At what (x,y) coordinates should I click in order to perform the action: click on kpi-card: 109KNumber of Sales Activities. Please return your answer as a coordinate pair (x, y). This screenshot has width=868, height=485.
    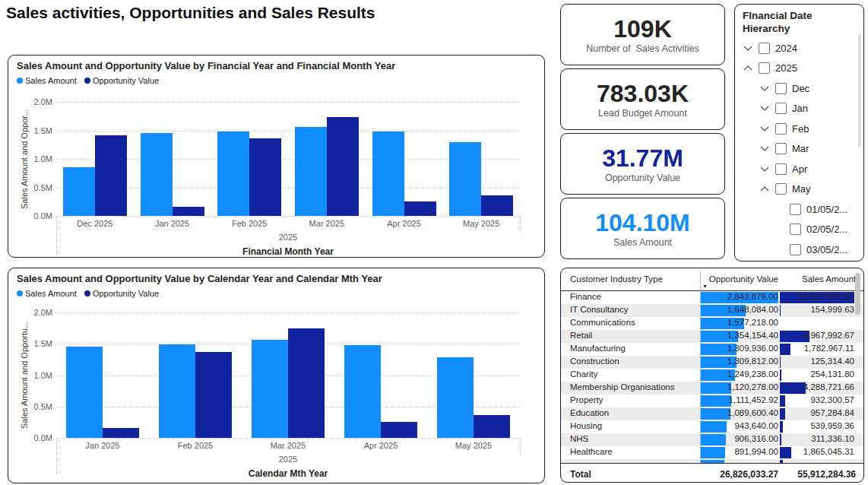
    Looking at the image, I should click on (643, 35).